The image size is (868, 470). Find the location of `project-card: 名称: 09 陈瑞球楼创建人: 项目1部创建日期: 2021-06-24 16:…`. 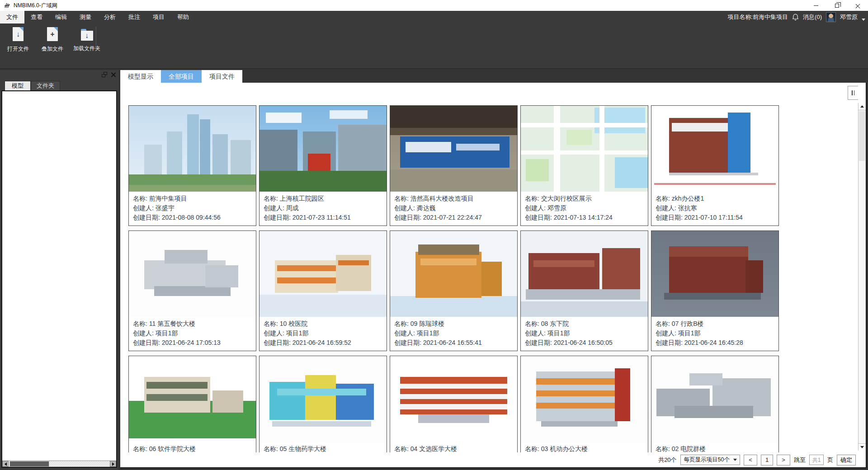

project-card: 名称: 09 陈瑞球楼创建人: 项目1部创建日期: 2021-06-24 16:… is located at coordinates (454, 291).